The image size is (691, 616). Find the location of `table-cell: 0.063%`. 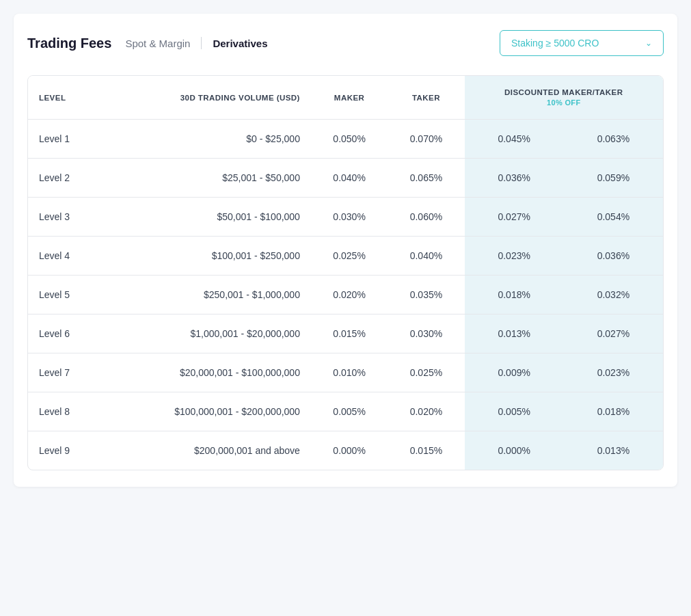

table-cell: 0.063% is located at coordinates (614, 139).